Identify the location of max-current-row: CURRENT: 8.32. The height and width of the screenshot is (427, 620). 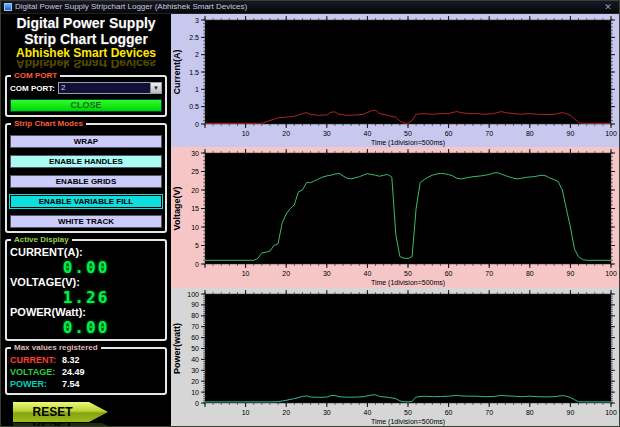
(86, 360).